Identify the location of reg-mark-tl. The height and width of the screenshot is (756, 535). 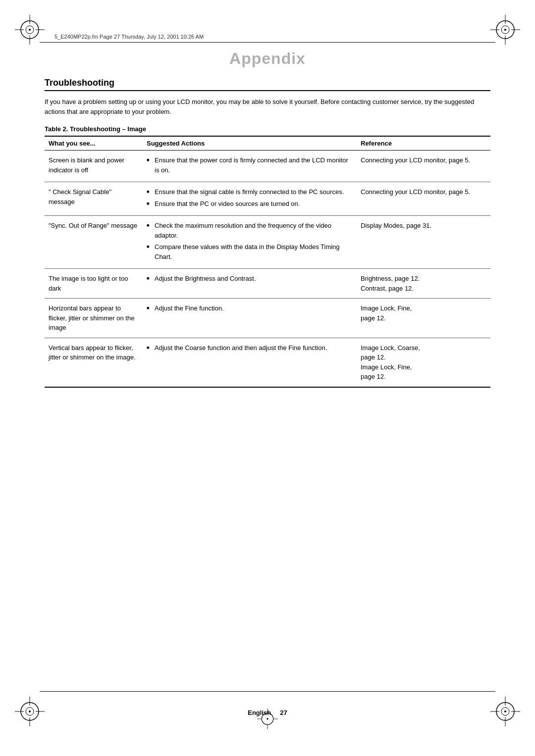
(30, 30).